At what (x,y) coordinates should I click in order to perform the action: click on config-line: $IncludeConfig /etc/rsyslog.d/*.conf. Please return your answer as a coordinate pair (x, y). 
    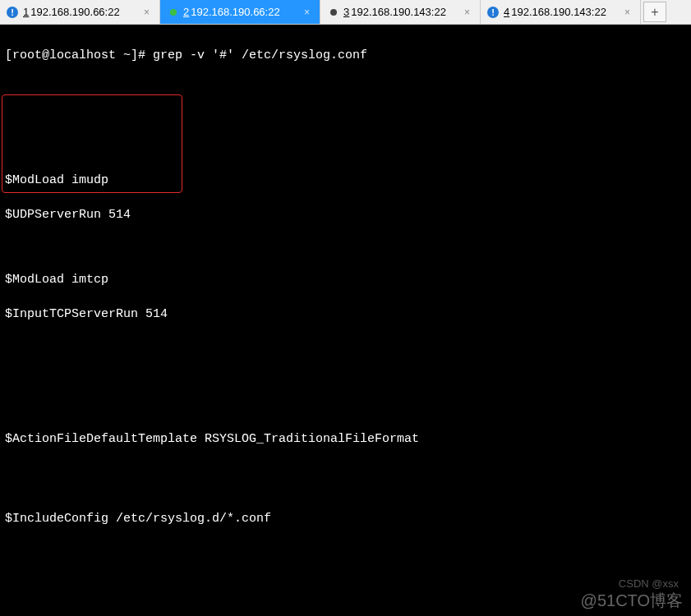
    Looking at the image, I should click on (345, 519).